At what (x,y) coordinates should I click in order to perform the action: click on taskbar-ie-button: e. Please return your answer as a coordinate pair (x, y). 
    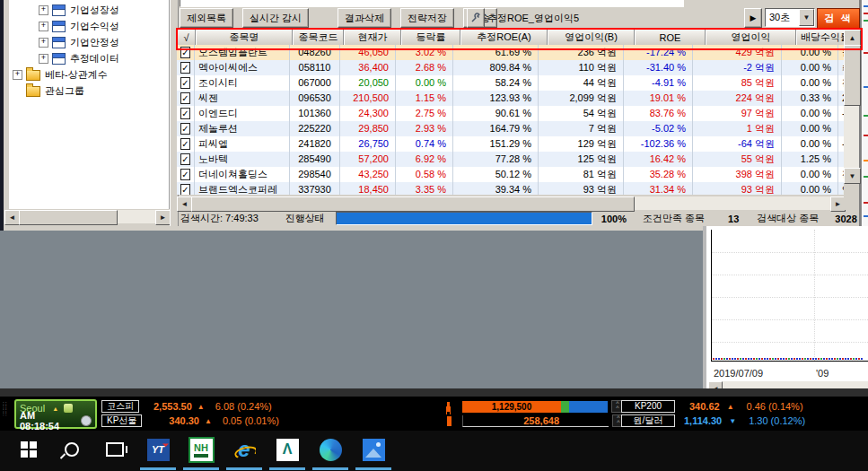
    Looking at the image, I should click on (244, 449).